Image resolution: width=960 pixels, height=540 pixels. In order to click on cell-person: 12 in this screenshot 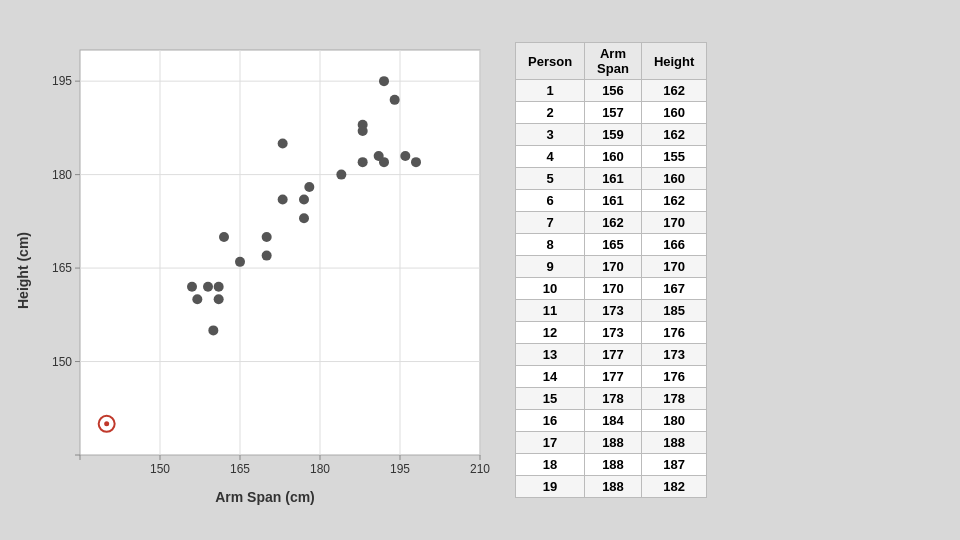, I will do `click(550, 333)`.